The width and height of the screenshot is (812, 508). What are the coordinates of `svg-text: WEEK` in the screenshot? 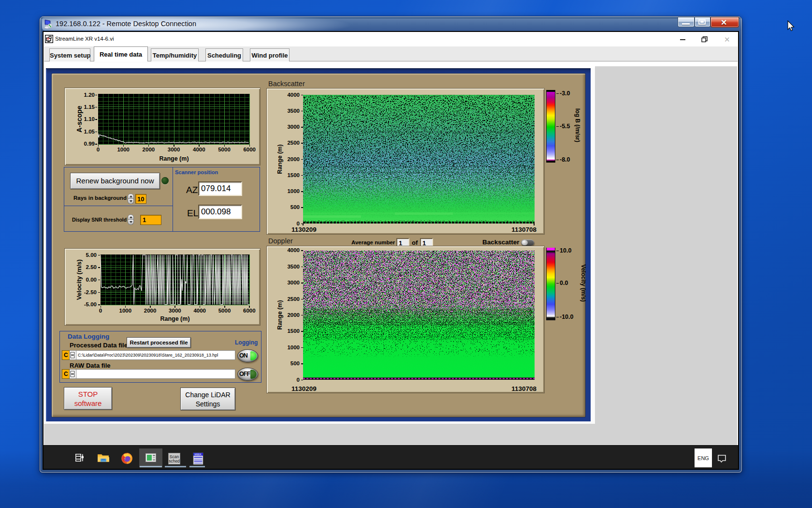 It's located at (198, 454).